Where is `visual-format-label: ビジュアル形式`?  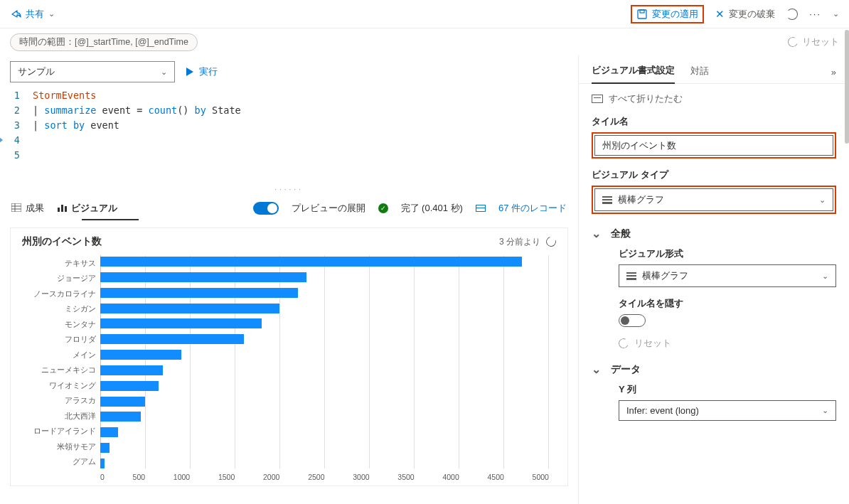 visual-format-label: ビジュアル形式 is located at coordinates (727, 254).